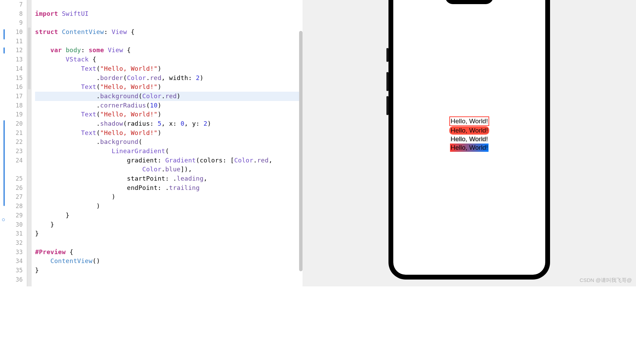 The width and height of the screenshot is (636, 364). Describe the element at coordinates (469, 2) in the screenshot. I see `phone-notch` at that location.